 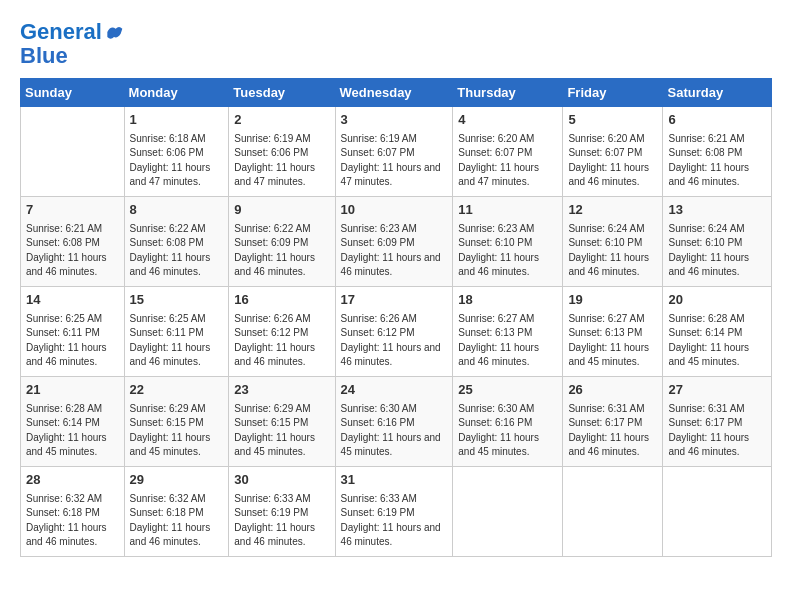 What do you see at coordinates (394, 93) in the screenshot?
I see `weekday-header-wednesday: Wednesday` at bounding box center [394, 93].